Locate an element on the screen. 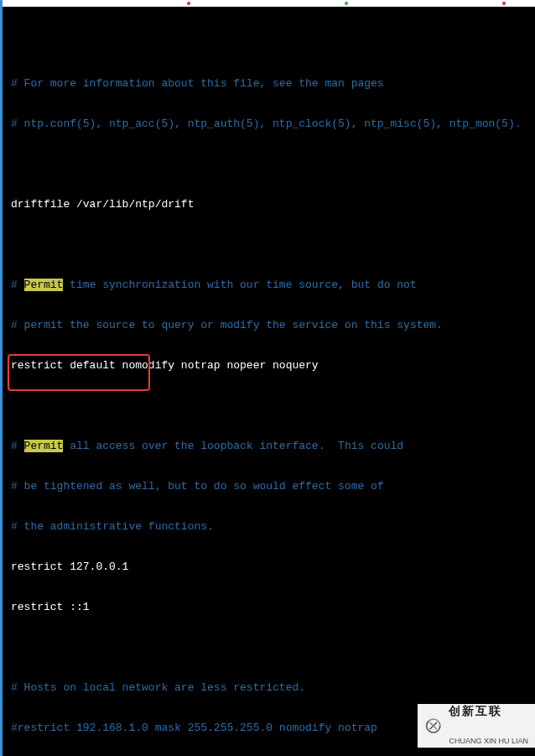 The image size is (535, 756). restrict-v4-directive: restrict 127.0.0.1 is located at coordinates (268, 567).